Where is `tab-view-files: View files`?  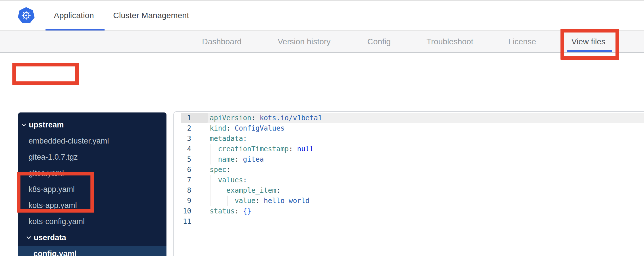
tab-view-files: View files is located at coordinates (588, 42).